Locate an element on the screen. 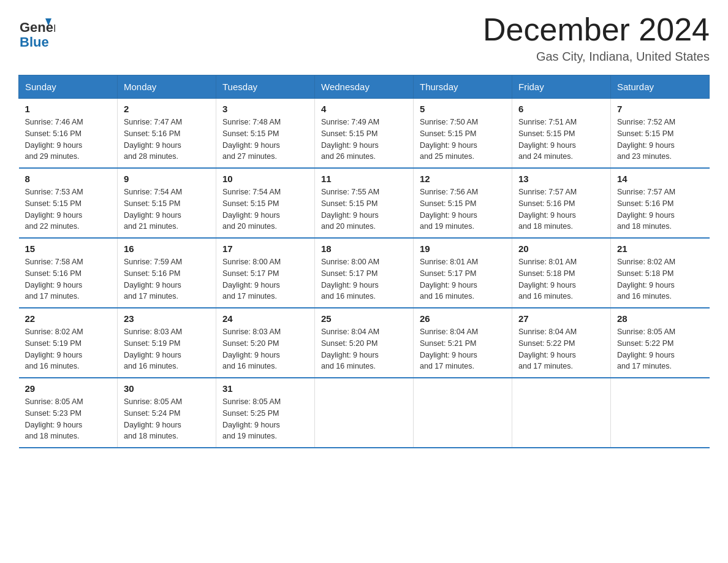 This screenshot has height=563, width=728. day-number: 18 is located at coordinates (364, 249).